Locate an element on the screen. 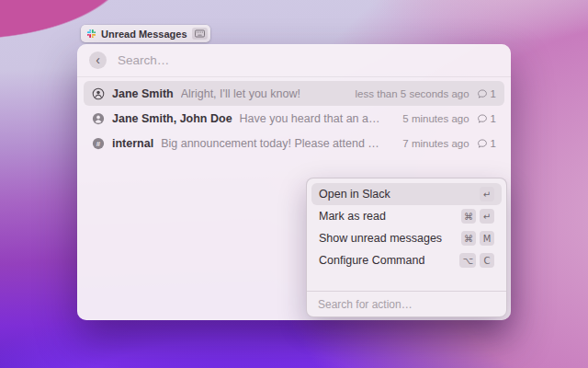  key-c: C is located at coordinates (487, 260).